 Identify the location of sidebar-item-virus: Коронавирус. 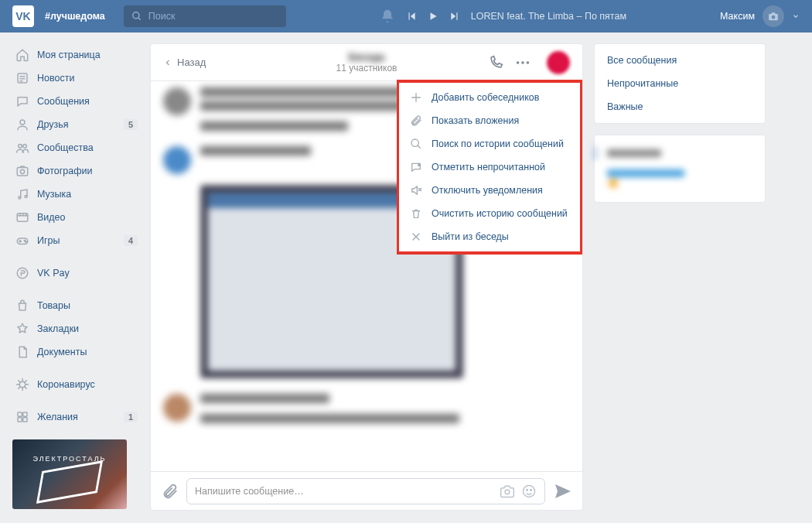
(76, 385).